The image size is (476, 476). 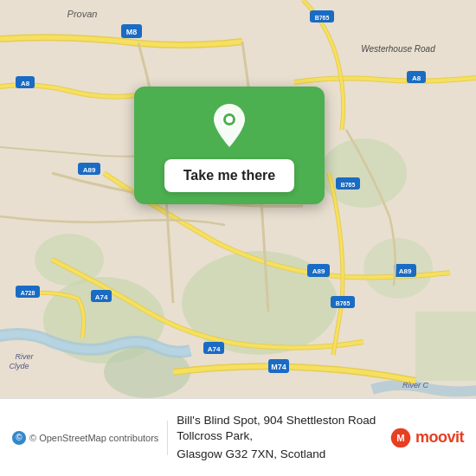 What do you see at coordinates (229, 125) in the screenshot?
I see `location-pin-icon` at bounding box center [229, 125].